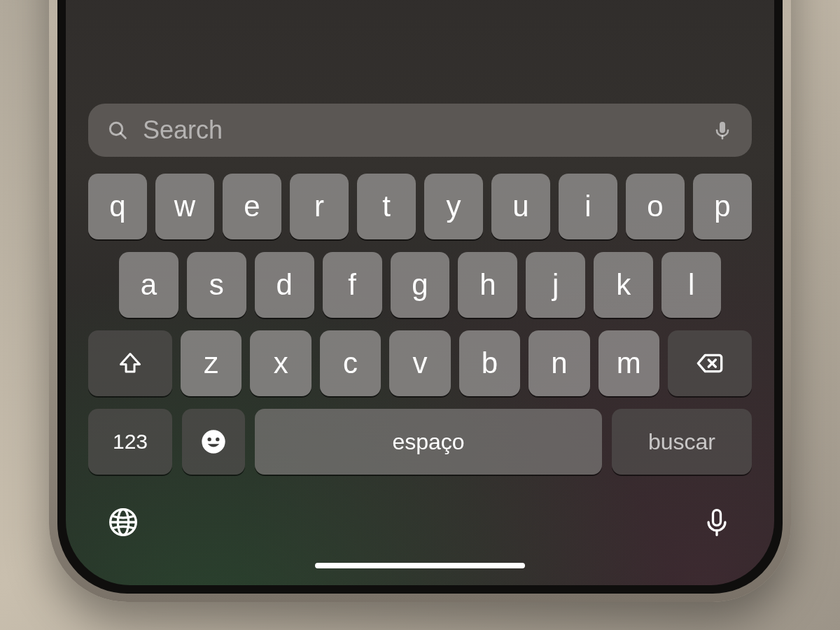 The width and height of the screenshot is (840, 630). Describe the element at coordinates (490, 363) in the screenshot. I see `key-b: b` at that location.